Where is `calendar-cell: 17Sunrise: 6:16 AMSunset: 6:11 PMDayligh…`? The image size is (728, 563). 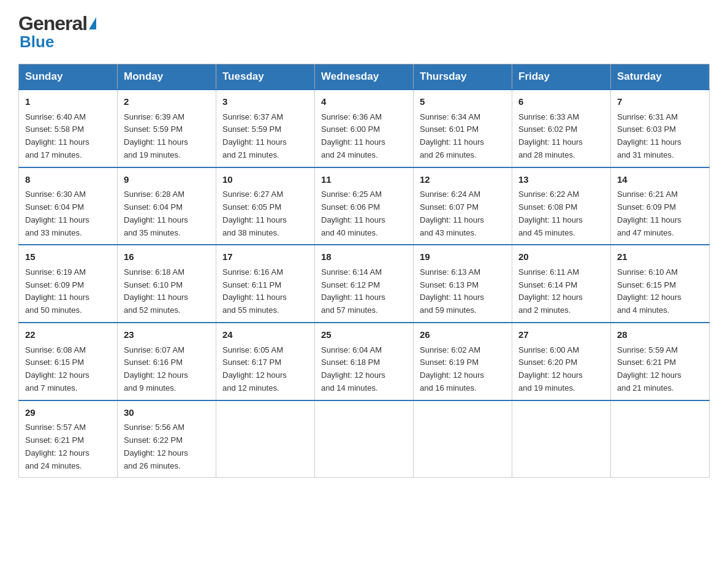 calendar-cell: 17Sunrise: 6:16 AMSunset: 6:11 PMDayligh… is located at coordinates (266, 283).